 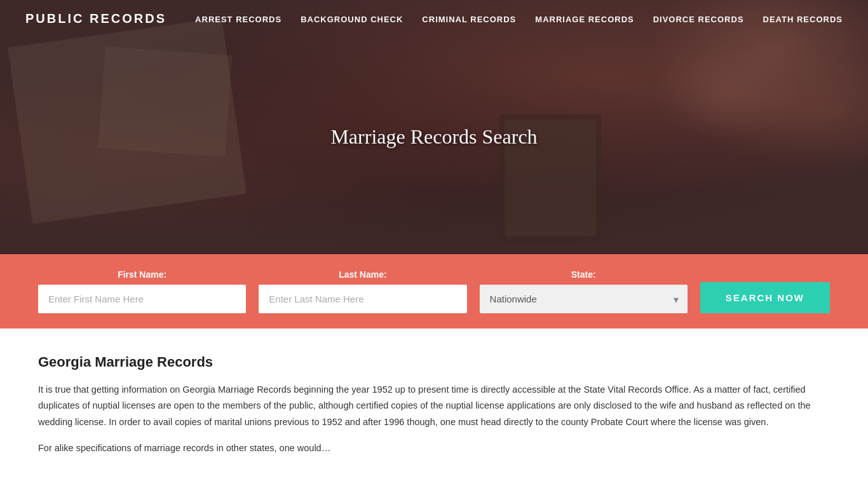 I want to click on nav-link-criminal: CRIMINAL RECORDS, so click(x=469, y=19).